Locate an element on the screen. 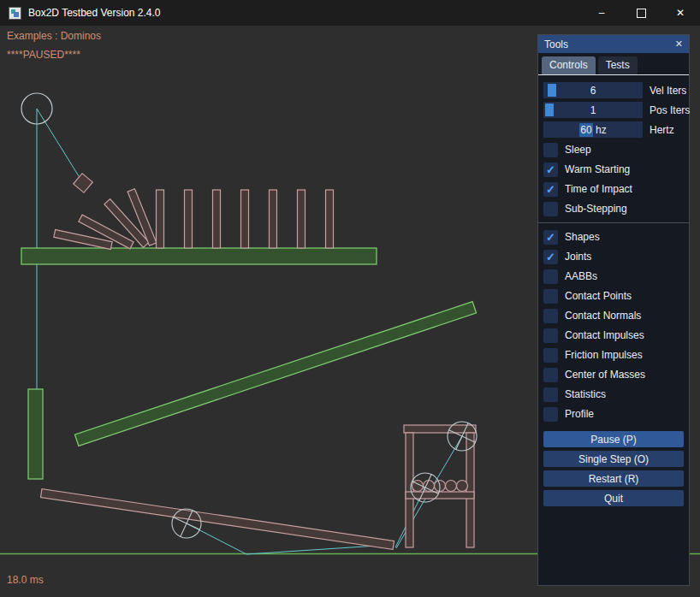 Image resolution: width=700 pixels, height=597 pixels. single-step-button: Single Step (O) is located at coordinates (614, 458).